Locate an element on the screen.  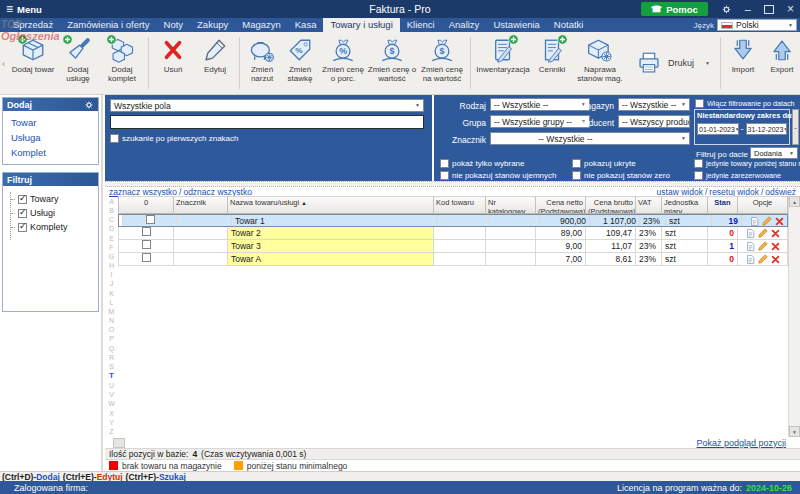
repair-stock-button: Naprawa stanów mag. is located at coordinates (600, 62).